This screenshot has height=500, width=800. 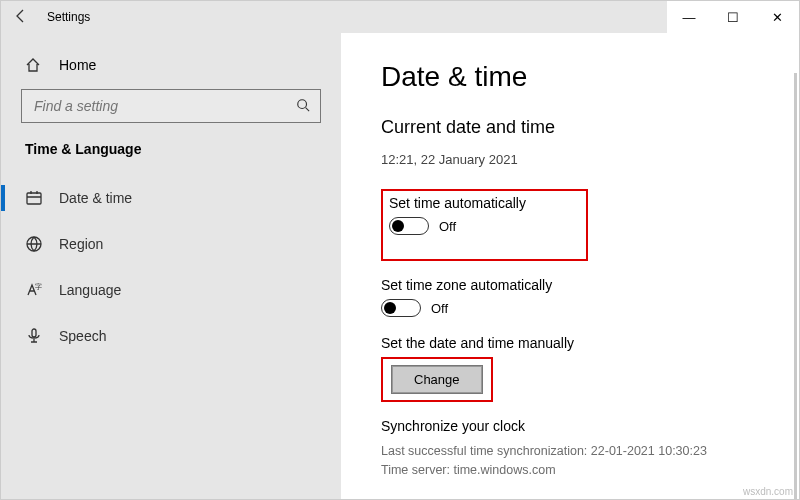 I want to click on maximize-button: ☐, so click(x=733, y=17).